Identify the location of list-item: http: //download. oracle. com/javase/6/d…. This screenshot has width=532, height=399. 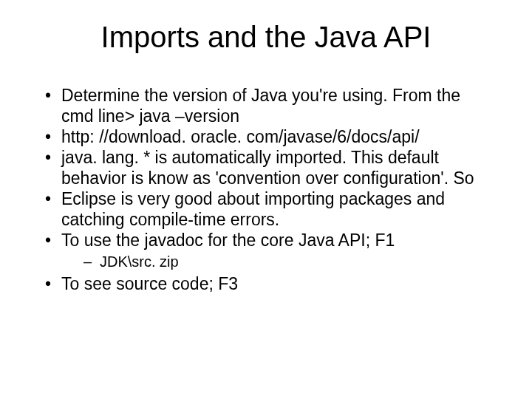
(266, 137).